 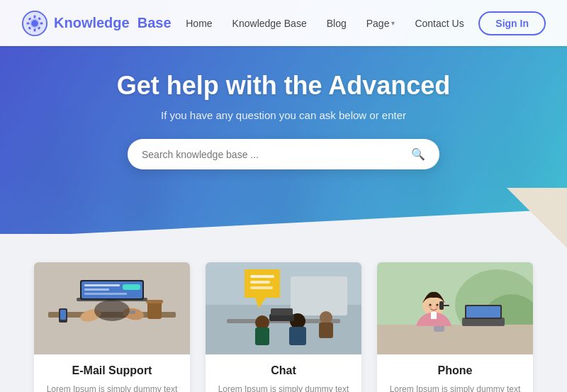 What do you see at coordinates (455, 308) in the screenshot?
I see `phone-card-image` at bounding box center [455, 308].